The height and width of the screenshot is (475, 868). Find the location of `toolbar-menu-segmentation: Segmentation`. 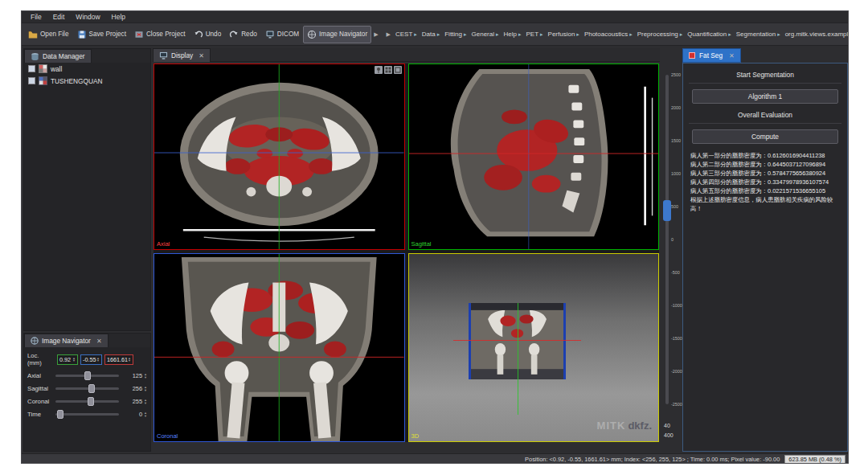

toolbar-menu-segmentation: Segmentation is located at coordinates (759, 35).